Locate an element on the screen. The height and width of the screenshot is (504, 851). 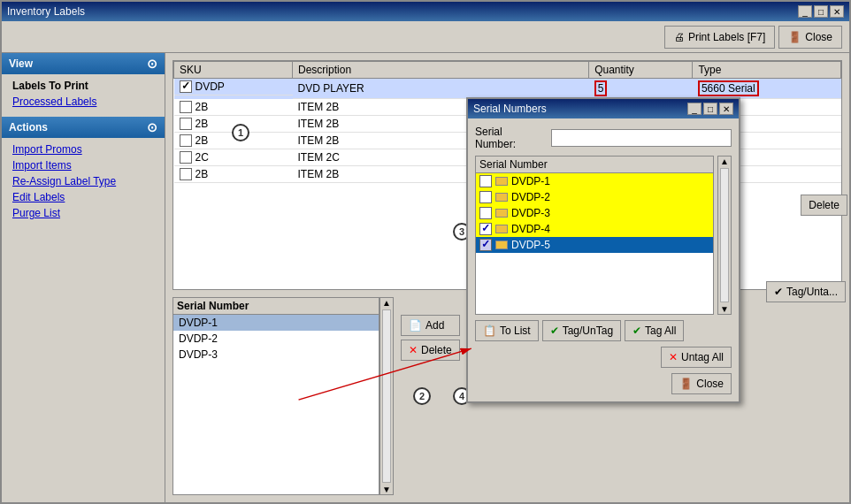
dialog-close-icon: 🚪 is located at coordinates (686, 384).